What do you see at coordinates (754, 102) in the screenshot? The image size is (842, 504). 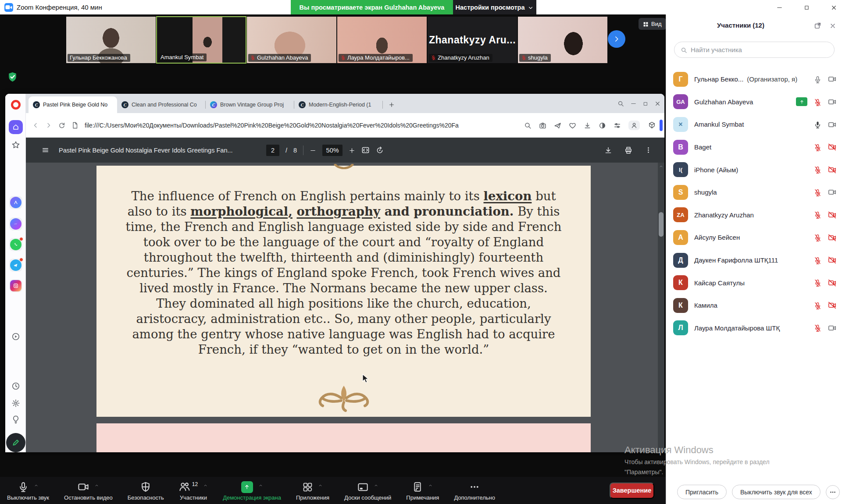 I see `participant-row: GAGulzhahan Abayeva` at bounding box center [754, 102].